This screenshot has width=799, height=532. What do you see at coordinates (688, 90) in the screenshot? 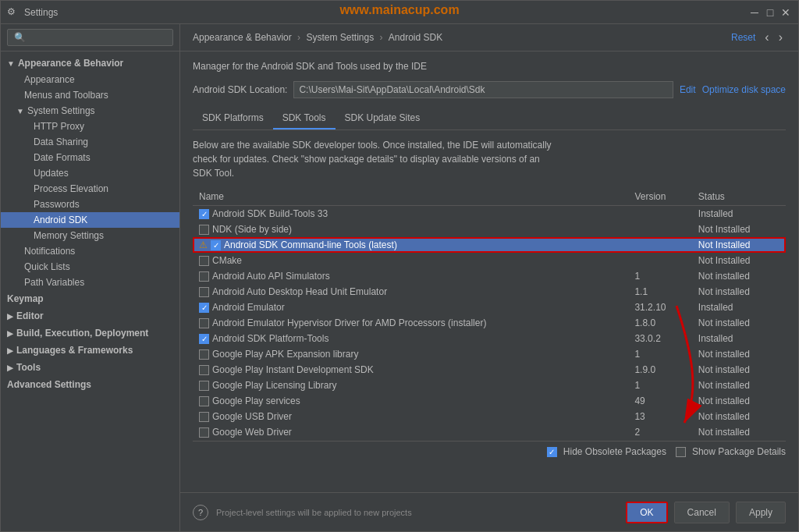
I see `edit-link: Edit` at bounding box center [688, 90].